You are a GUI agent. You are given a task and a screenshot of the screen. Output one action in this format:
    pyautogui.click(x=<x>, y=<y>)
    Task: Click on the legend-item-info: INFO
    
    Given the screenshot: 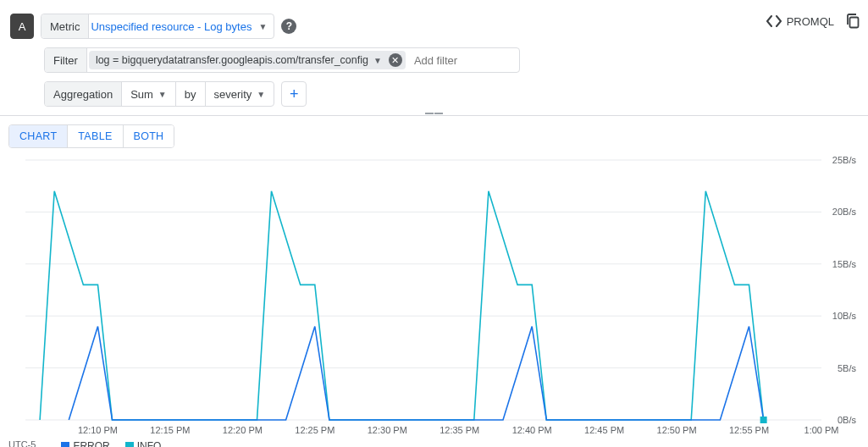 What is the action you would take?
    pyautogui.click(x=144, y=444)
    